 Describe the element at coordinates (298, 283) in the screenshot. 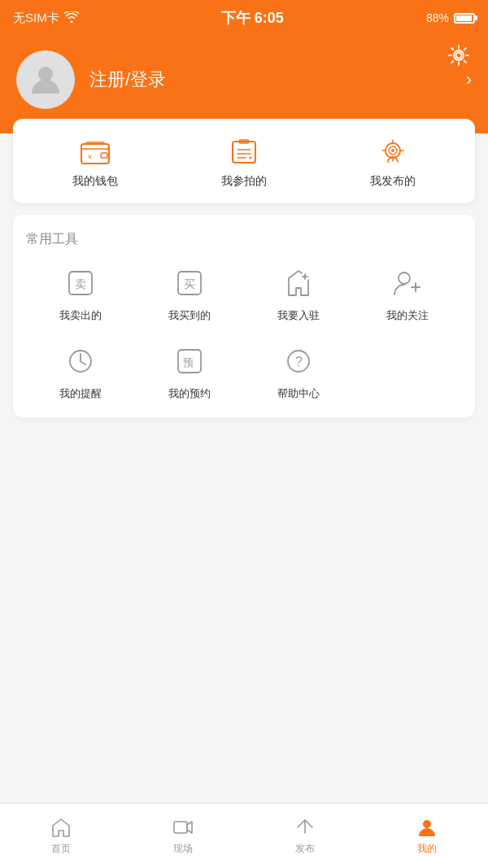

I see `settle-icon` at that location.